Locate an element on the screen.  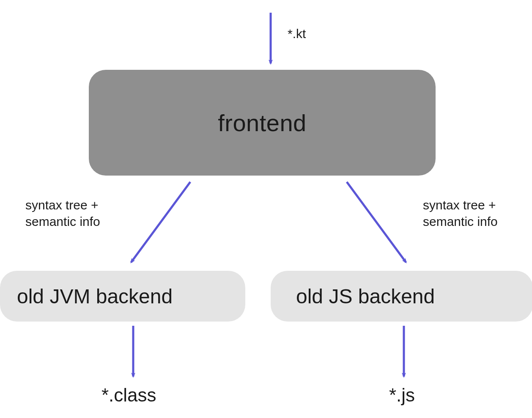
js-backend-node: old JS backend is located at coordinates (401, 296).